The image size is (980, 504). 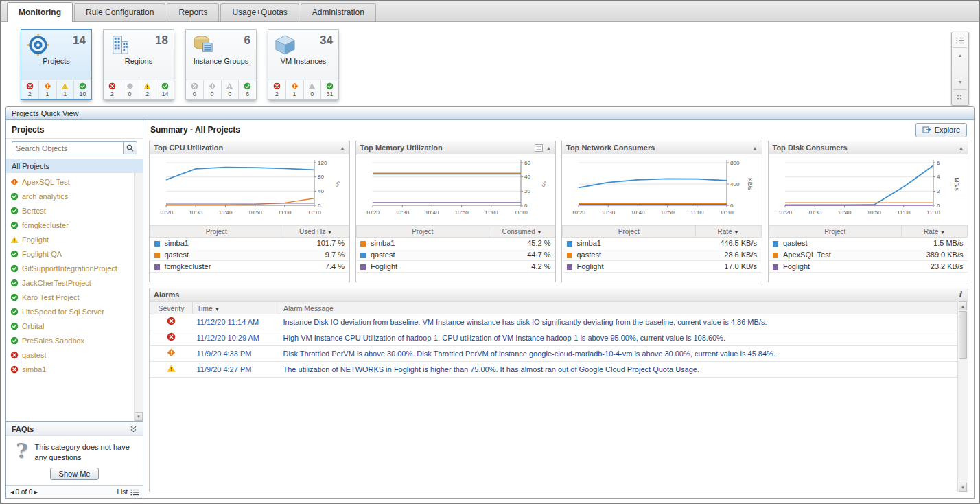 I want to click on pager-prev-icon: ◀, so click(x=12, y=492).